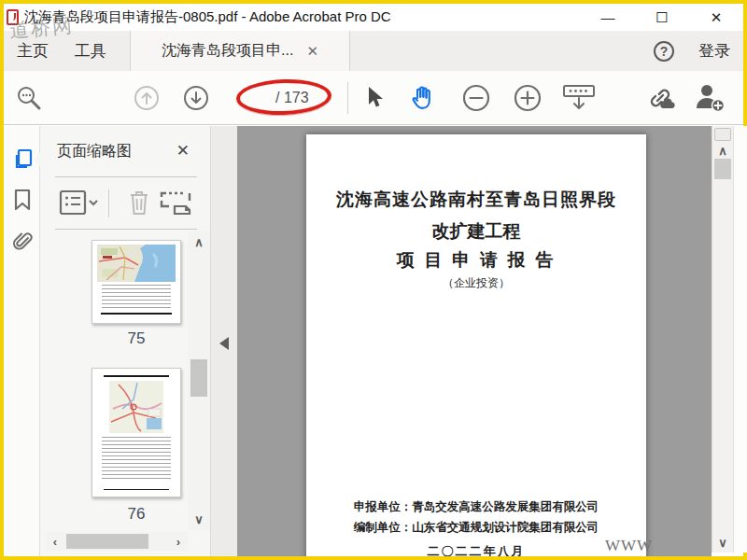  What do you see at coordinates (284, 97) in the screenshot?
I see `annotation-red-ellipse` at bounding box center [284, 97].